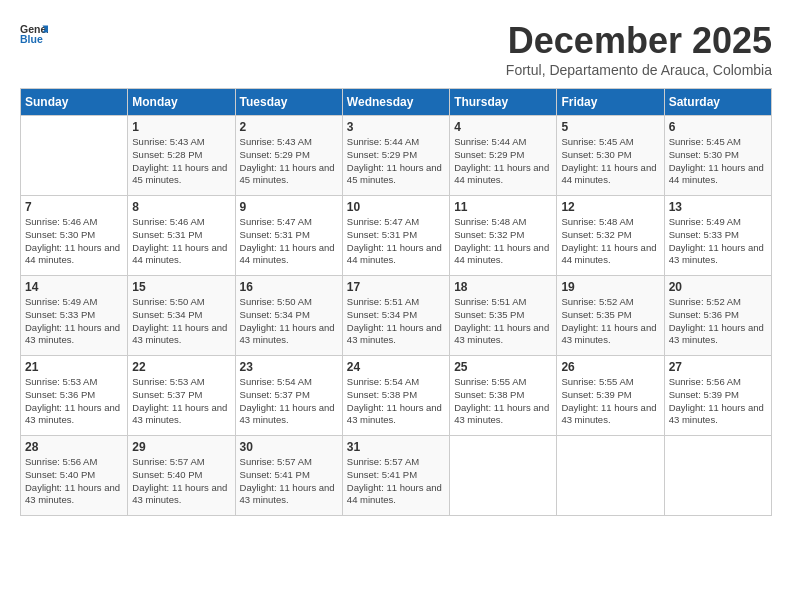 The height and width of the screenshot is (612, 792). What do you see at coordinates (34, 34) in the screenshot?
I see `logo: General Blue` at bounding box center [34, 34].